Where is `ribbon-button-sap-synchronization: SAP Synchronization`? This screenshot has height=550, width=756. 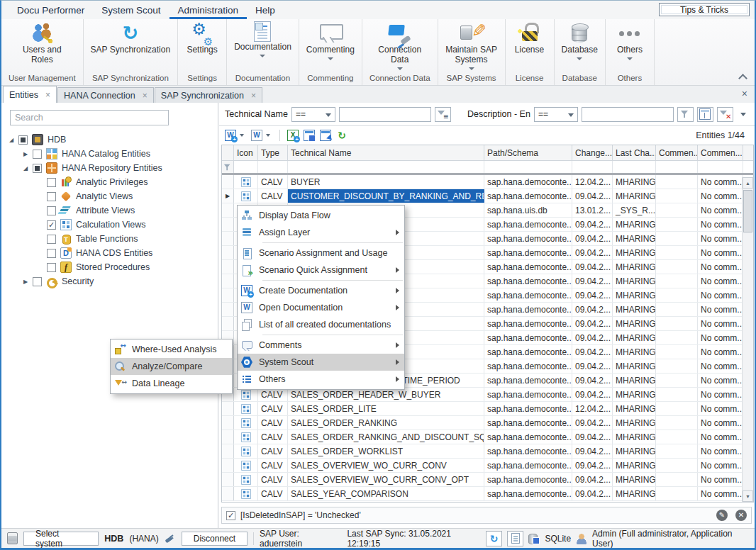 ribbon-button-sap-synchronization: SAP Synchronization is located at coordinates (130, 38).